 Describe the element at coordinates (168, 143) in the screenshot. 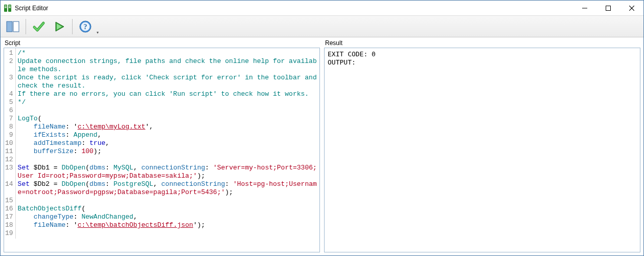

I see `code-line: addTimestamp: true,` at that location.